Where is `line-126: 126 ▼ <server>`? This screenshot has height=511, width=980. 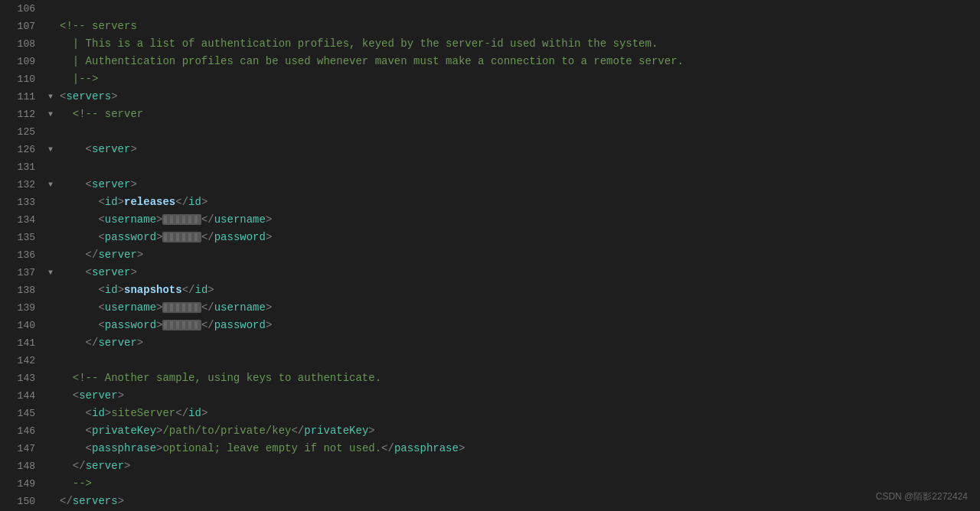 line-126: 126 ▼ <server> is located at coordinates (490, 150).